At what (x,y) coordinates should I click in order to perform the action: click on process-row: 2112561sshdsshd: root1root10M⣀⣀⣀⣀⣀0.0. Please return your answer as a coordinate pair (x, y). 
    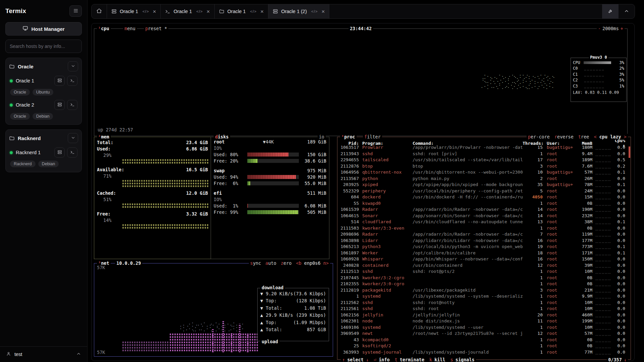
    Looking at the image, I should click on (484, 309).